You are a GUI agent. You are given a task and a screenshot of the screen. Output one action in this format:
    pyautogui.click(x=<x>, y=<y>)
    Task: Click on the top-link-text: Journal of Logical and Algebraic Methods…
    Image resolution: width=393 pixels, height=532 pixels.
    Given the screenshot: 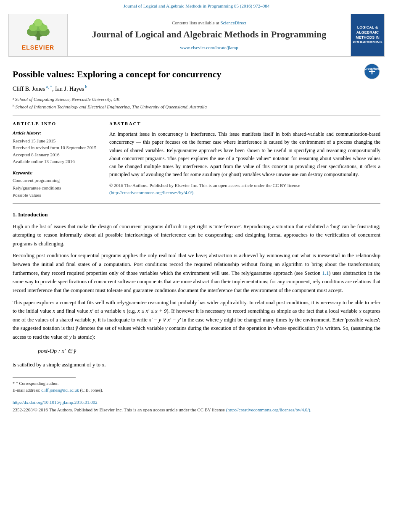 What is the action you would take?
    pyautogui.click(x=197, y=6)
    